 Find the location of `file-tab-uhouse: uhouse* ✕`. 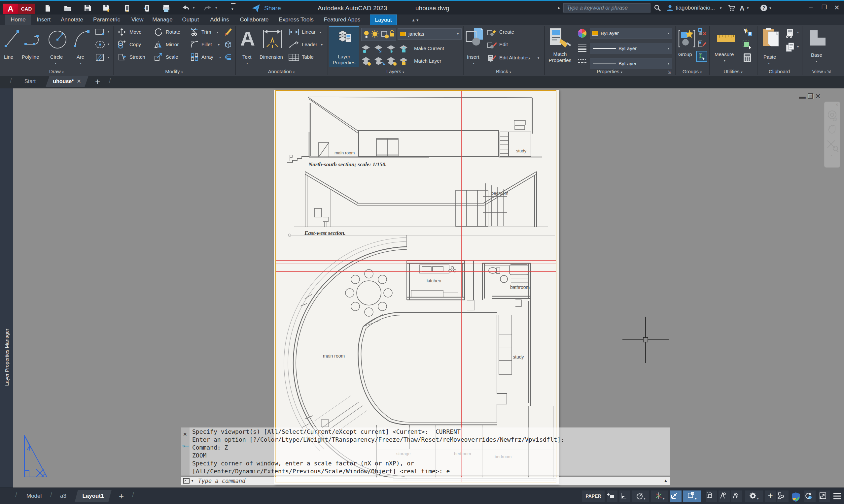

file-tab-uhouse: uhouse* ✕ is located at coordinates (67, 82).